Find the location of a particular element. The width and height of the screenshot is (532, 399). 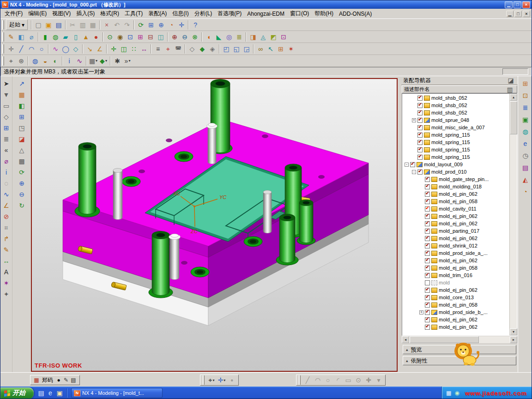

assembly-navigator-tab: ⊞ is located at coordinates (526, 84).